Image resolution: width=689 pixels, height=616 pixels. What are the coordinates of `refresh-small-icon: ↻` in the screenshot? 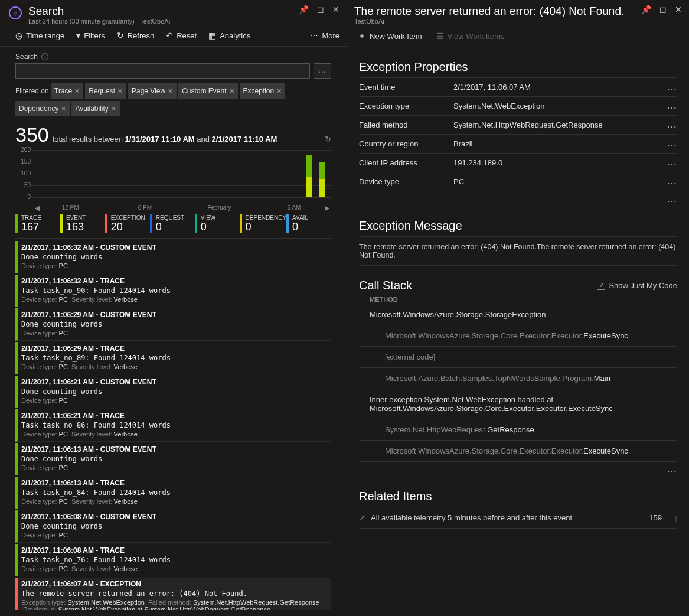 It's located at (328, 139).